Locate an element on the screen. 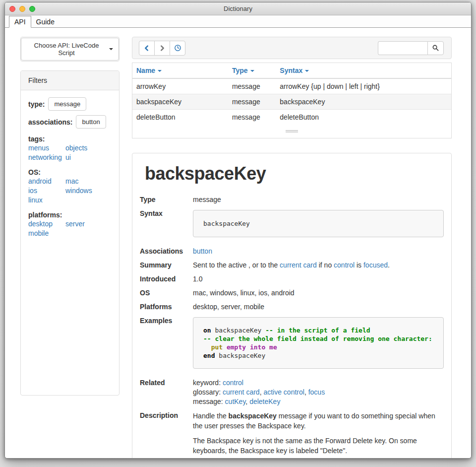  os-link: mac is located at coordinates (88, 181).